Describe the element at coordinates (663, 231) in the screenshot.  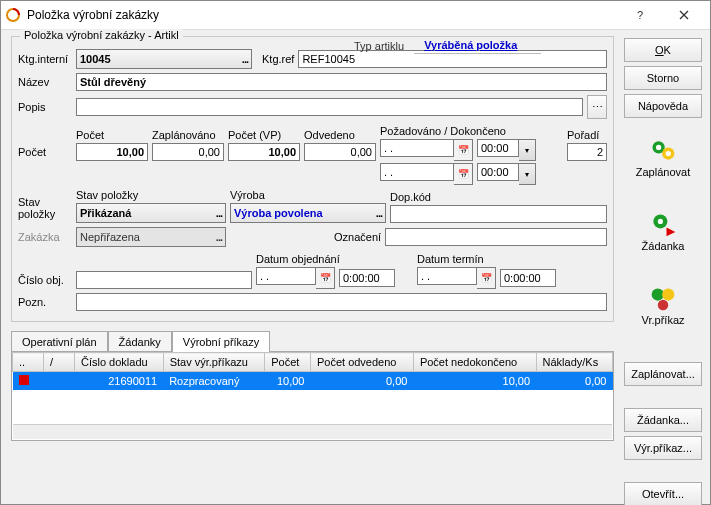
I see `zadanka-action: Žádanka` at that location.